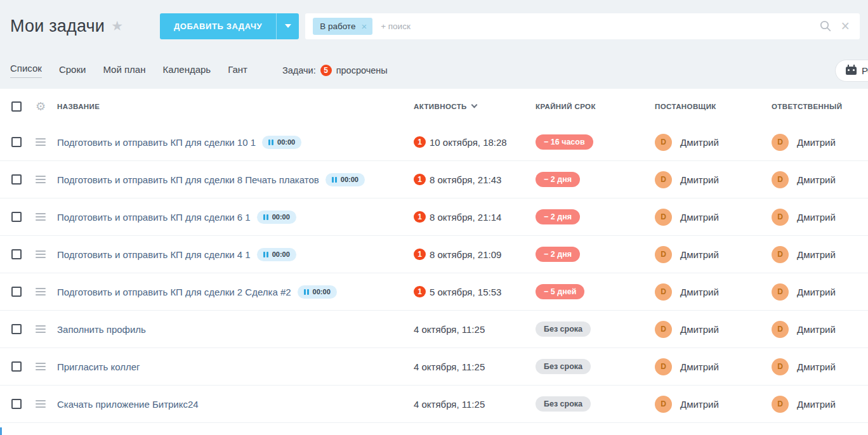 This screenshot has width=868, height=435. I want to click on chip-close-icon: ×, so click(364, 27).